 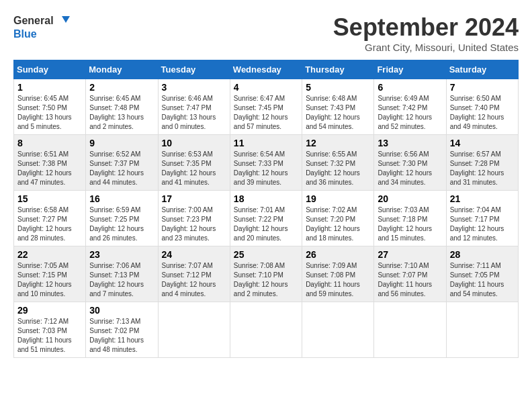 I want to click on page-title: September 2024, so click(x=426, y=28).